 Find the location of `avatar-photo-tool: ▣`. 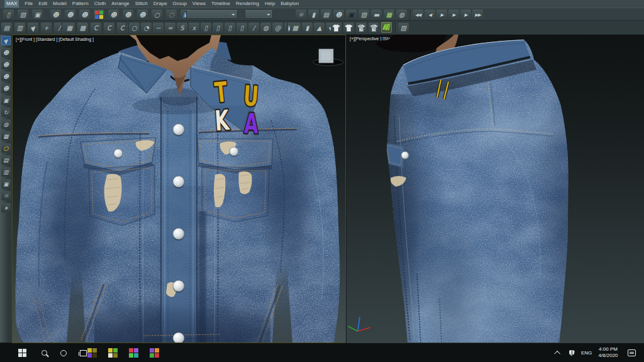

avatar-photo-tool: ▣ is located at coordinates (6, 101).